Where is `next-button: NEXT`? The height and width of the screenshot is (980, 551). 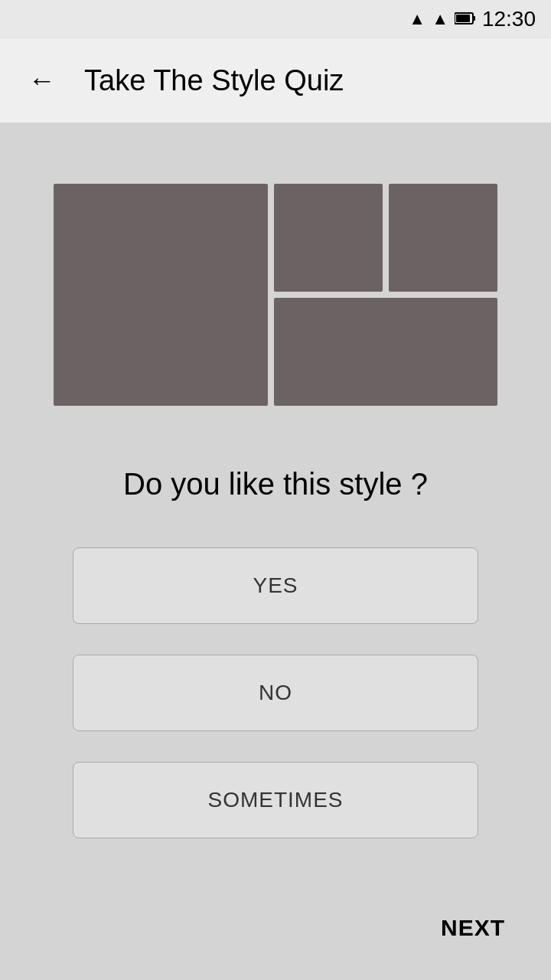 next-button: NEXT is located at coordinates (473, 928).